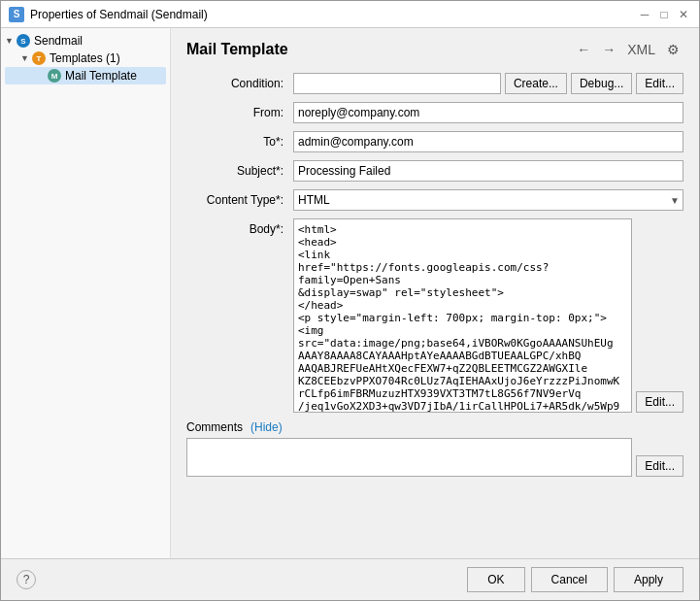  Describe the element at coordinates (488, 113) in the screenshot. I see `from-control` at that location.